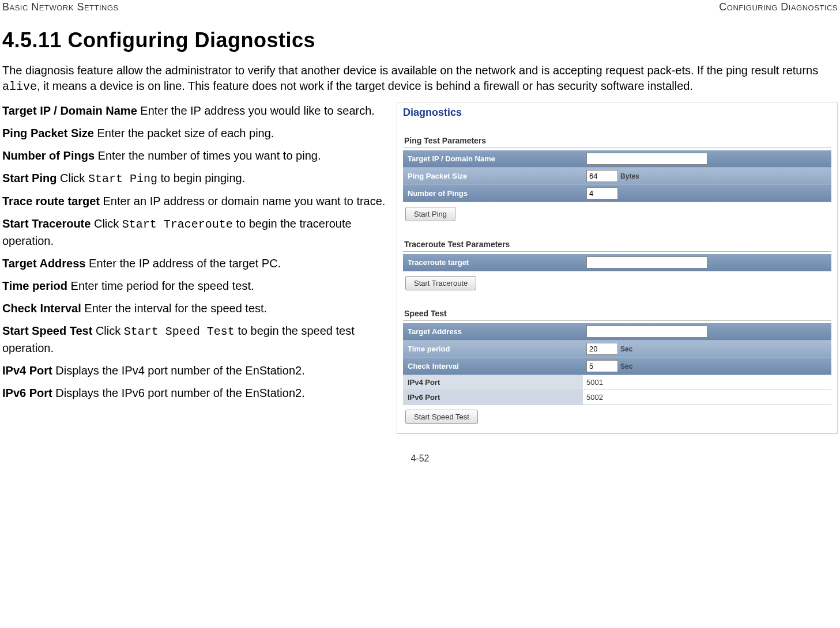  What do you see at coordinates (20, 86) in the screenshot?
I see `intro-code: alive` at bounding box center [20, 86].